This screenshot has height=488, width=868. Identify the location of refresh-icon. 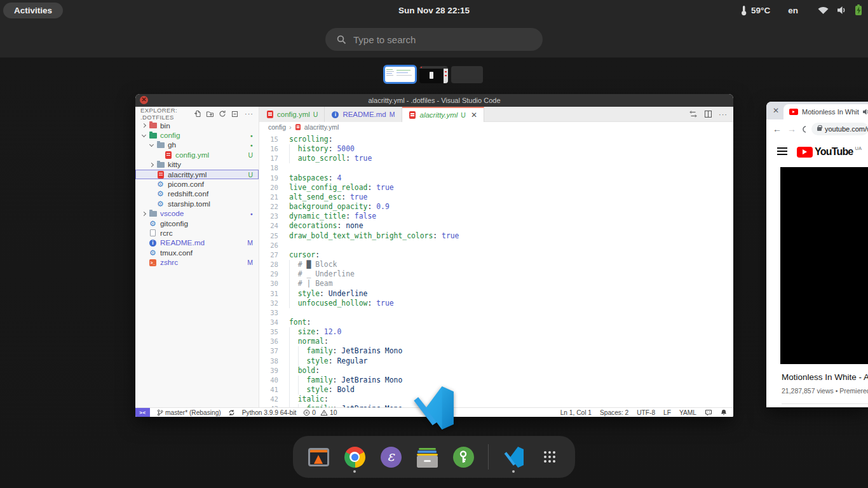
(222, 114).